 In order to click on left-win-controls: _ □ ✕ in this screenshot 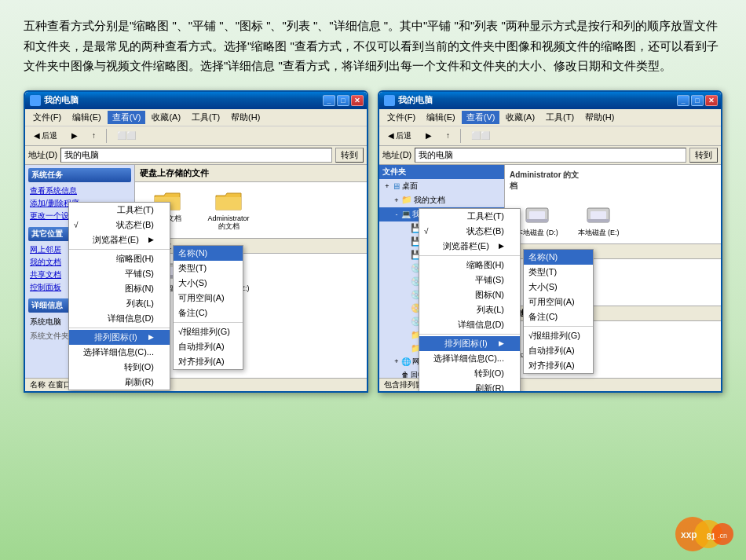, I will do `click(343, 101)`.